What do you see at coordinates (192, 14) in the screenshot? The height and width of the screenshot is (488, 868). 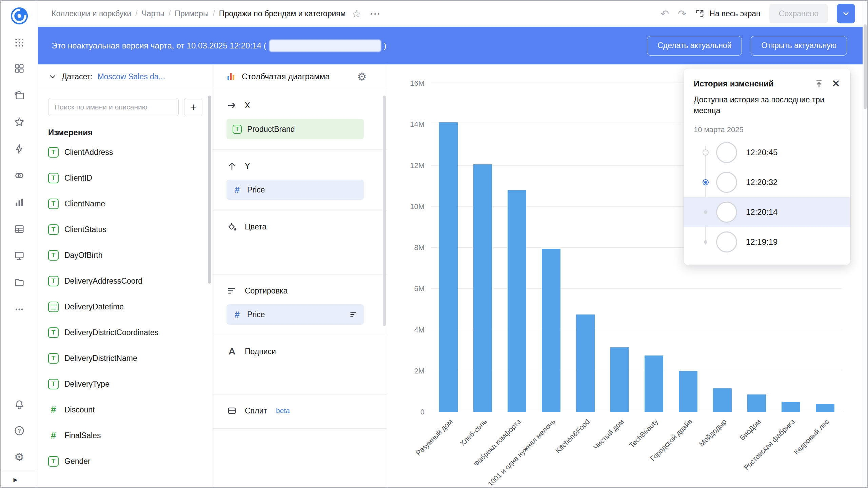 I see `breadcrumb-item: Примеры` at bounding box center [192, 14].